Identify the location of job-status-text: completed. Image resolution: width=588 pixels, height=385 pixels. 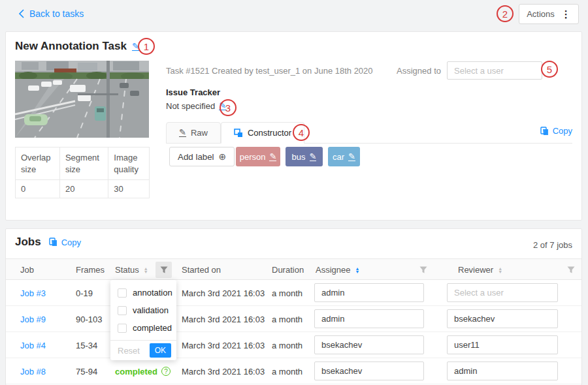
(136, 372).